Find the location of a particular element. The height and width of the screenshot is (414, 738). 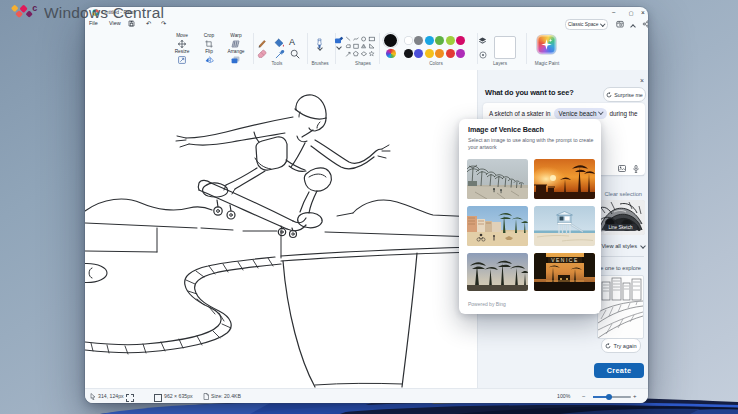

minimize-button: − is located at coordinates (614, 12).